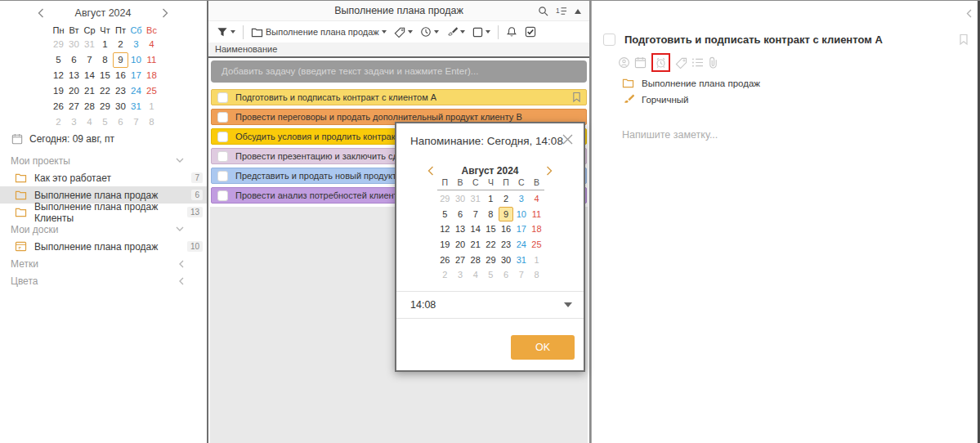  Describe the element at coordinates (490, 305) in the screenshot. I see `time-select: 14:08` at that location.